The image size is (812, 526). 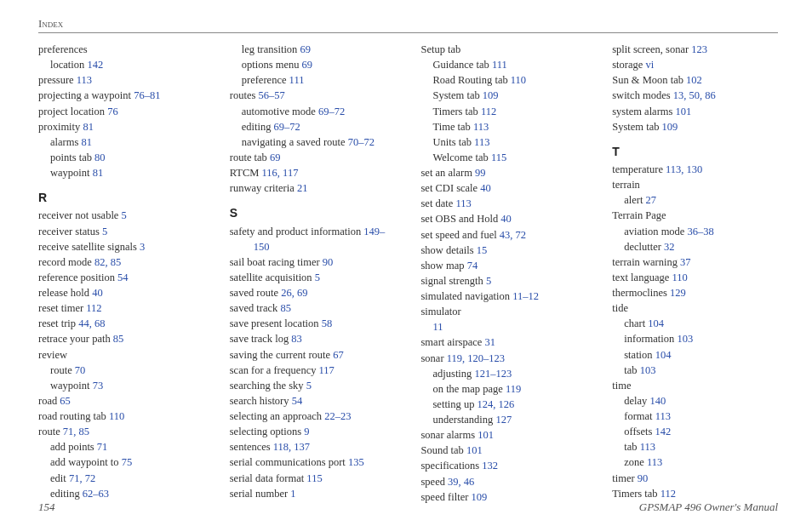 What do you see at coordinates (695, 80) in the screenshot?
I see `page-ref: 102` at bounding box center [695, 80].